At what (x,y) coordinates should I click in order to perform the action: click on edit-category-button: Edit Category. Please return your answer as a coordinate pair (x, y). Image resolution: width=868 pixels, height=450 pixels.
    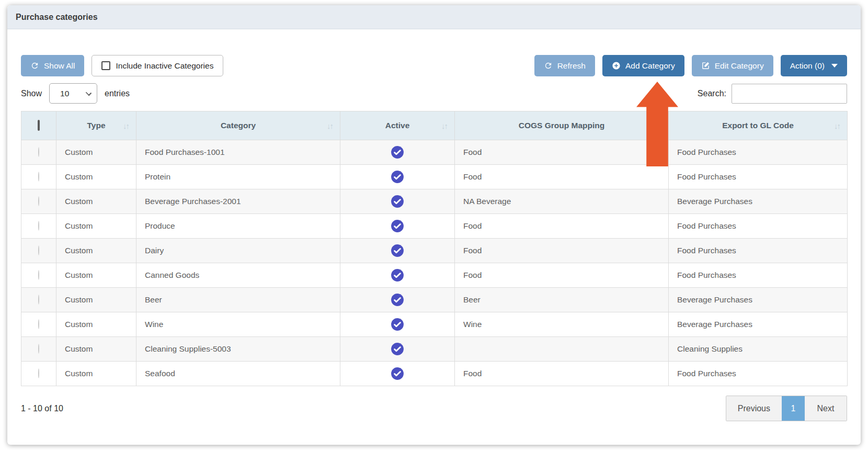
    Looking at the image, I should click on (733, 66).